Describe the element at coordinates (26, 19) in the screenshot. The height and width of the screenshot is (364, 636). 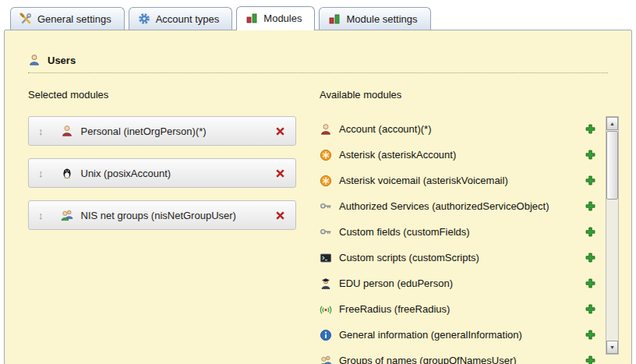
I see `tools-icon` at that location.